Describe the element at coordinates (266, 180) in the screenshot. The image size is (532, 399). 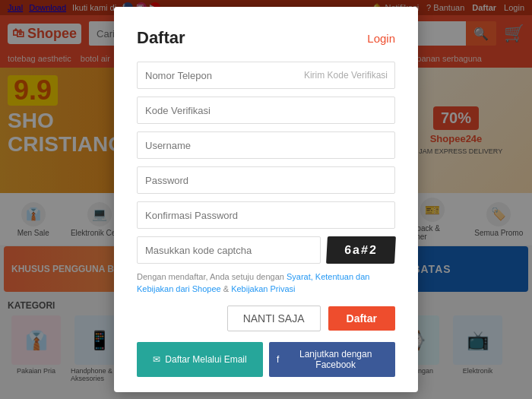
I see `password-group` at that location.